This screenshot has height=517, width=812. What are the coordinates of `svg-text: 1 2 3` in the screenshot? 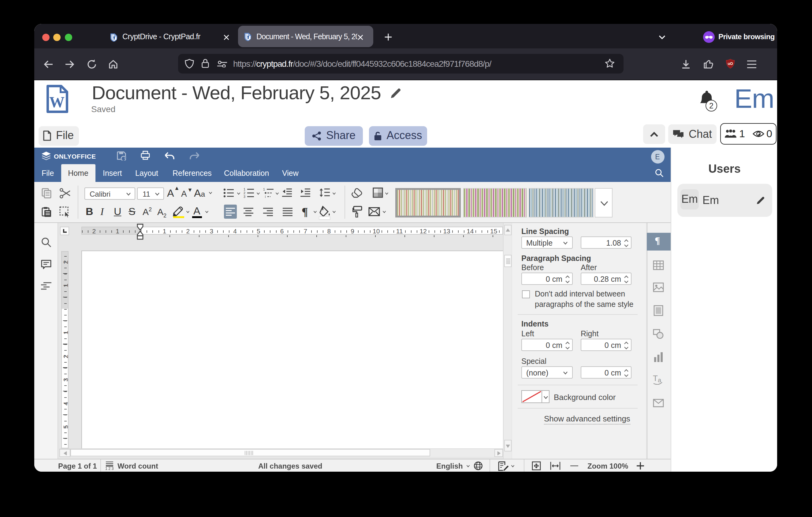 It's located at (110, 468).